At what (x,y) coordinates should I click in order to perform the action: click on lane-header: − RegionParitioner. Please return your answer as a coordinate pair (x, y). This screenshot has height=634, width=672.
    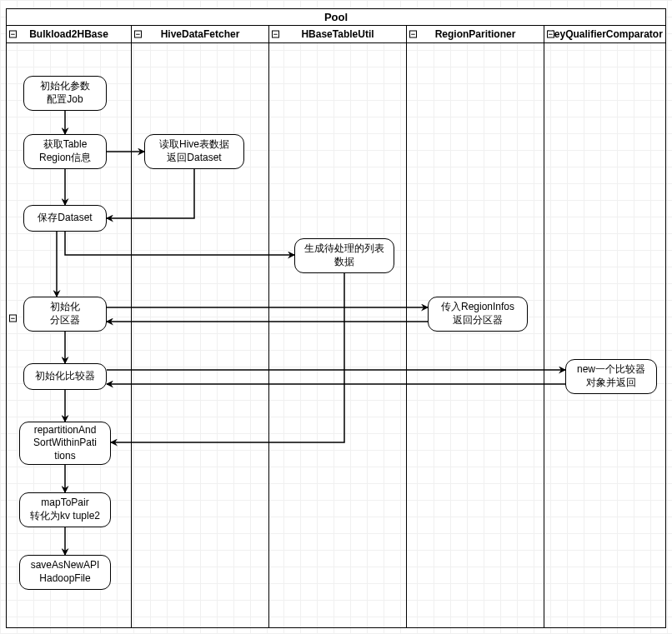
    Looking at the image, I should click on (475, 35).